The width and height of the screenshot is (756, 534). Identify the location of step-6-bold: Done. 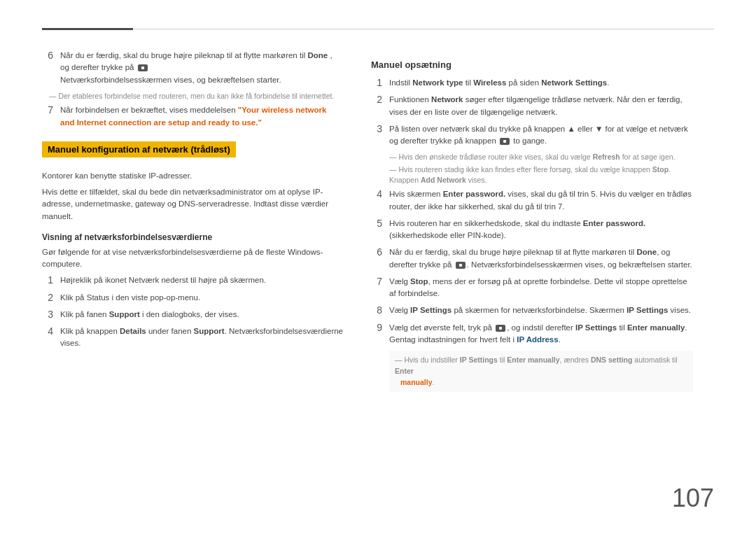
(318, 55).